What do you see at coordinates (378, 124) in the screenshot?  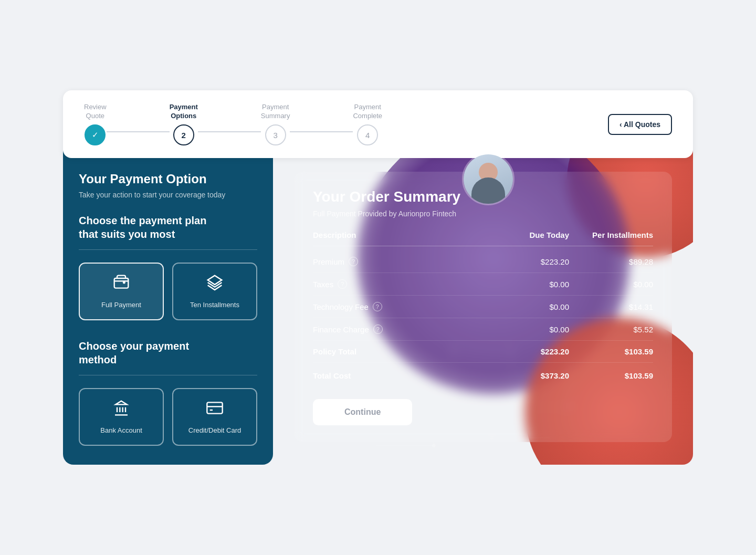 I see `stepper: ReviewQuote ✓ PaymentOptions 2 PaymentSu…` at bounding box center [378, 124].